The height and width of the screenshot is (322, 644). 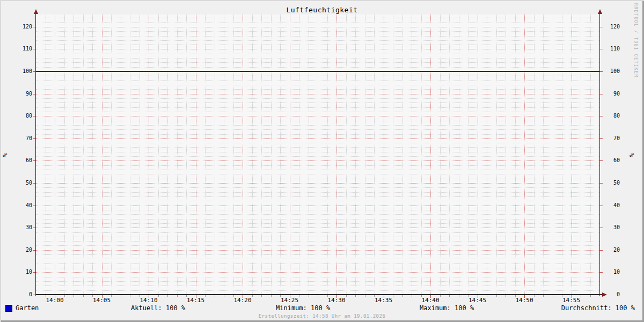 What do you see at coordinates (611, 94) in the screenshot?
I see `y-axis-tick-label-right: 90` at bounding box center [611, 94].